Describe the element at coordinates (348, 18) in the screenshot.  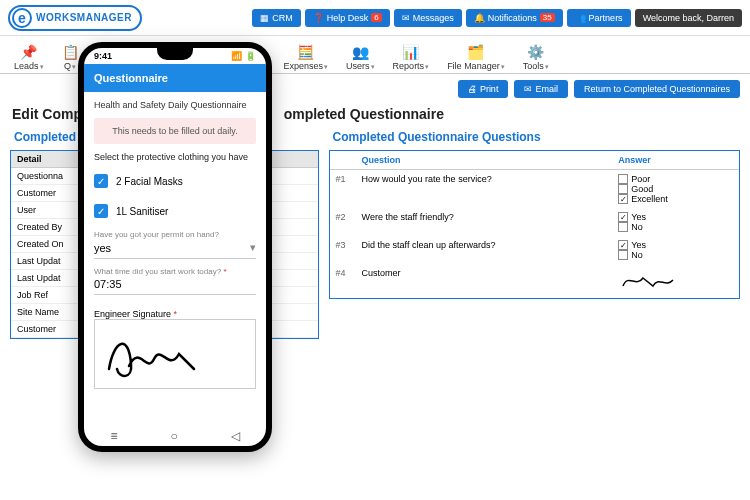
I see `help-desk-button: ❓Help Desk6` at that location.